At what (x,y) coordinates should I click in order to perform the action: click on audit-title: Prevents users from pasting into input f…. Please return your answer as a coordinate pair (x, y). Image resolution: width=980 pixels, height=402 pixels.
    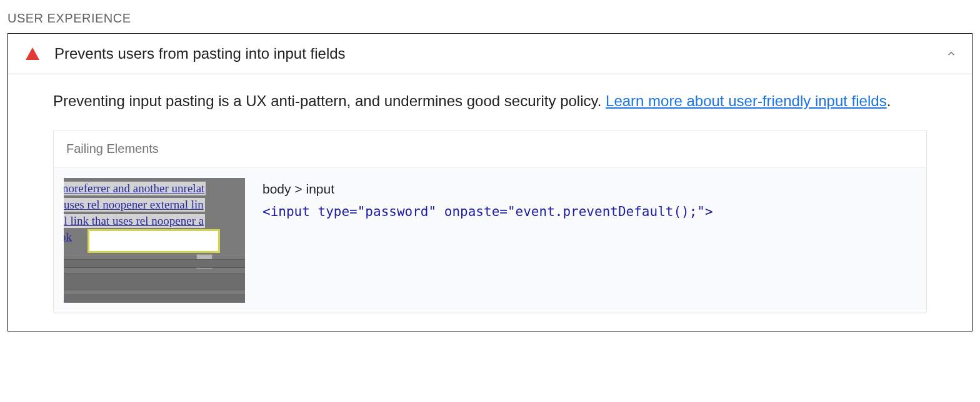
    Looking at the image, I should click on (500, 54).